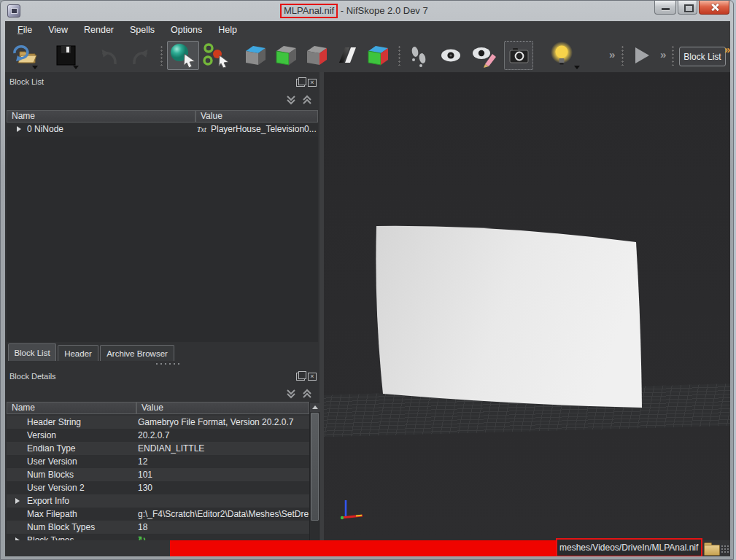  Describe the element at coordinates (101, 117) in the screenshot. I see `block-list-header-name: Name` at that location.